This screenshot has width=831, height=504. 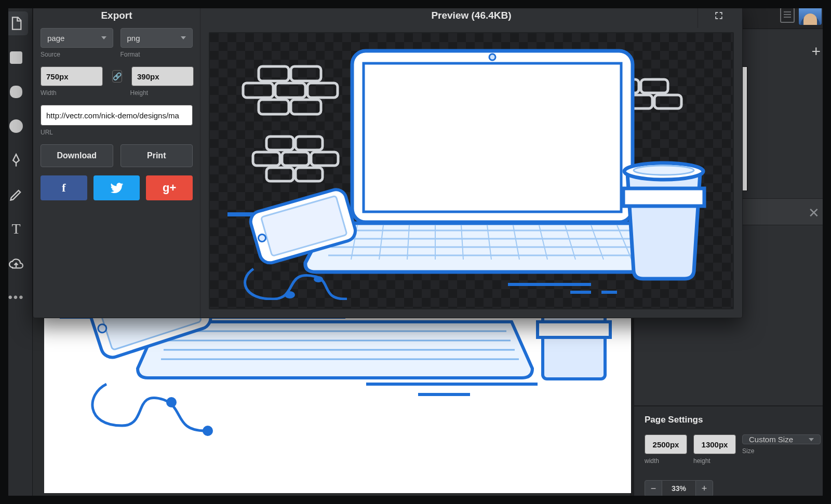 I want to click on zoom-in-button: +, so click(x=704, y=488).